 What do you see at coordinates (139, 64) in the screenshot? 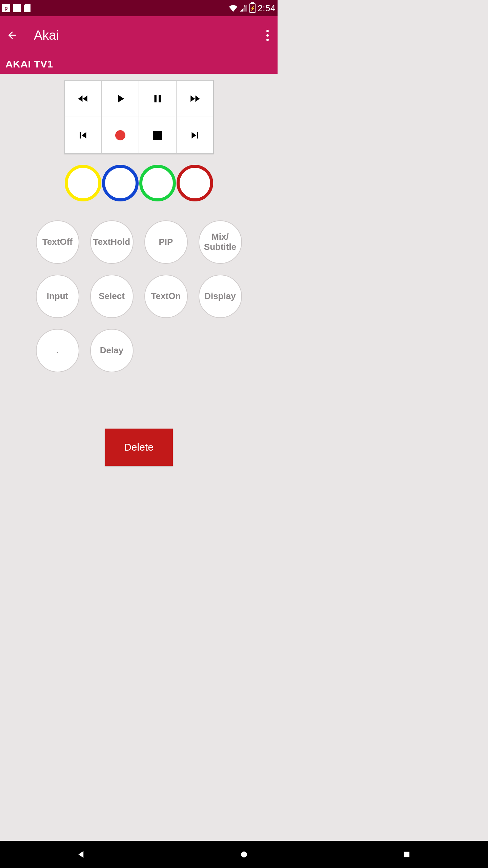
I see `tab-bar: AKAI TV1` at bounding box center [139, 64].